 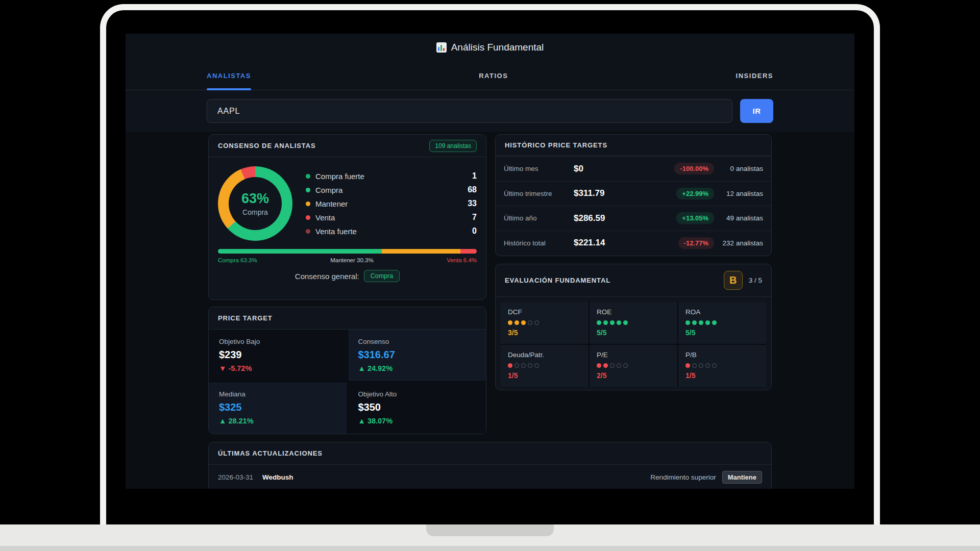 What do you see at coordinates (278, 408) in the screenshot?
I see `pt-cell-mediana: Mediana $325 ▲ 28.21%` at bounding box center [278, 408].